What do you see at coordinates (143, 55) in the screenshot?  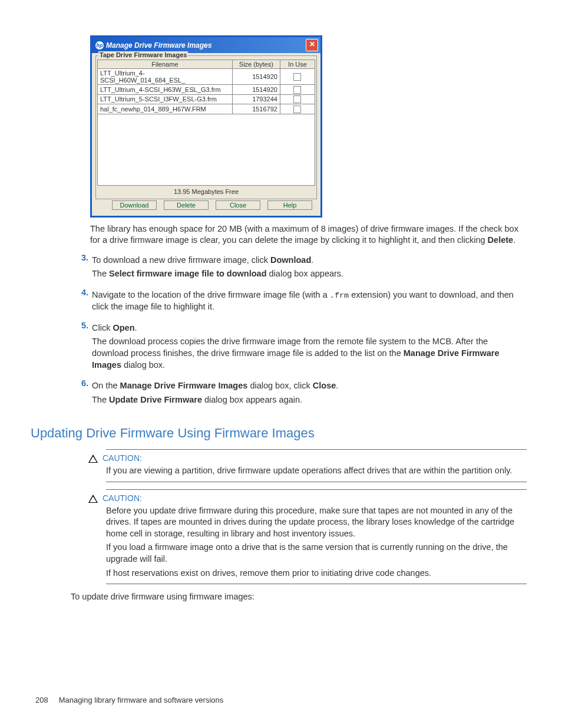 I see `fieldset-legend: Tape Drive Firmware Images` at bounding box center [143, 55].